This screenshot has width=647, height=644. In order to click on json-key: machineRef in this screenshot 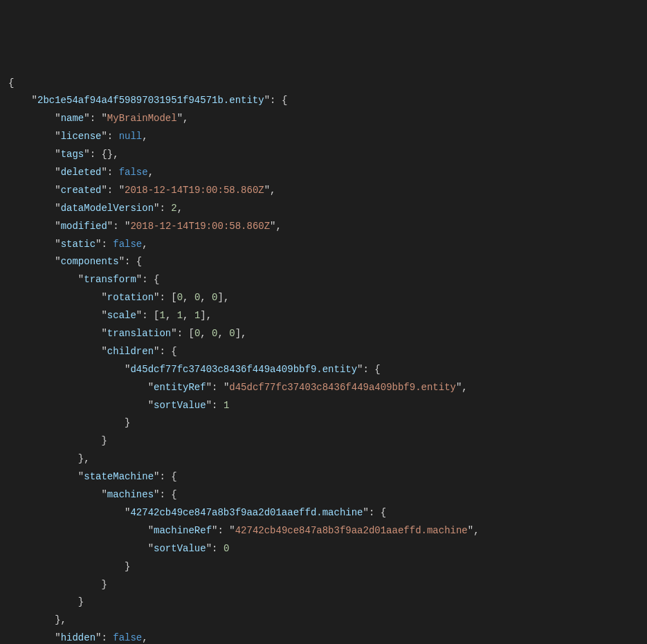, I will do `click(183, 531)`.